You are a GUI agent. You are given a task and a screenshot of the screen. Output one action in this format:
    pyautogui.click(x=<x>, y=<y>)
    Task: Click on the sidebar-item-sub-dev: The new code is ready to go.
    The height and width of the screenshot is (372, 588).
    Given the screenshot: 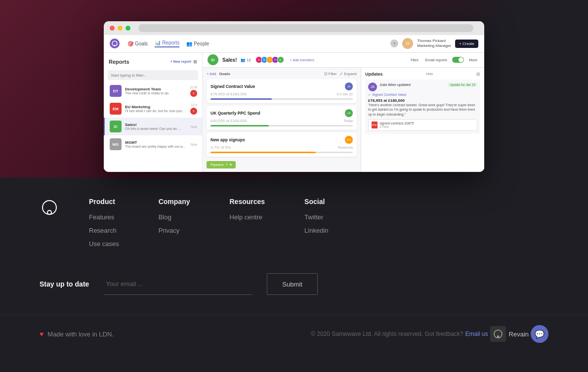 What is the action you would take?
    pyautogui.click(x=156, y=93)
    